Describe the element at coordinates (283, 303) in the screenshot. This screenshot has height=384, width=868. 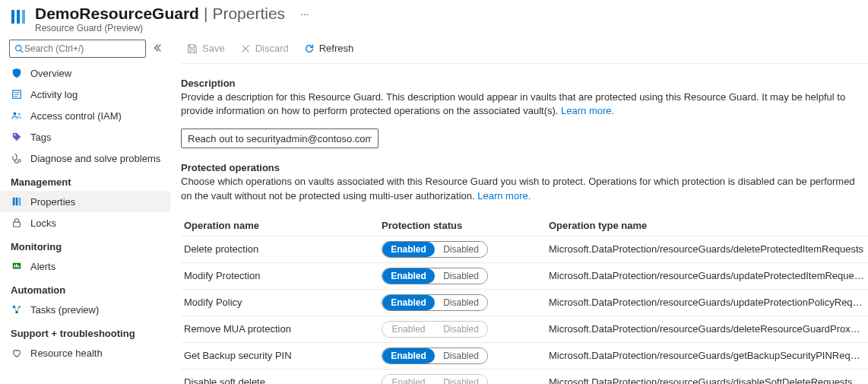
I see `operation-name: Modify Policy` at that location.